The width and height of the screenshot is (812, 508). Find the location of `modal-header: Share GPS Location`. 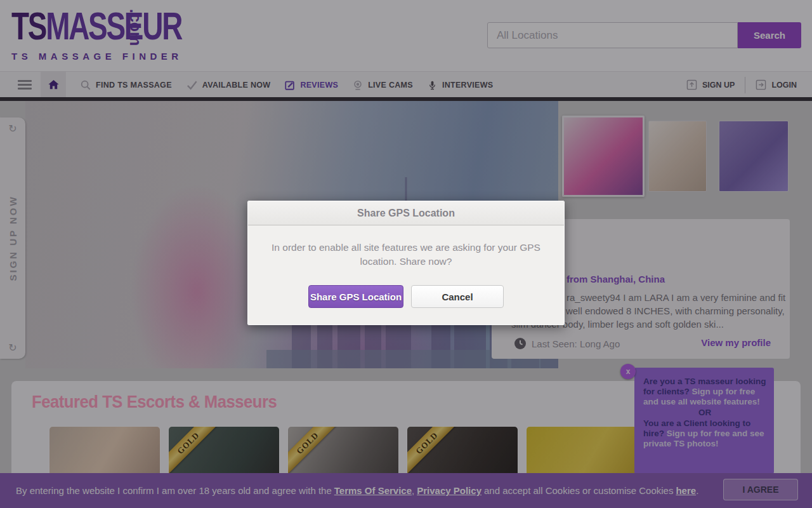

modal-header: Share GPS Location is located at coordinates (406, 213).